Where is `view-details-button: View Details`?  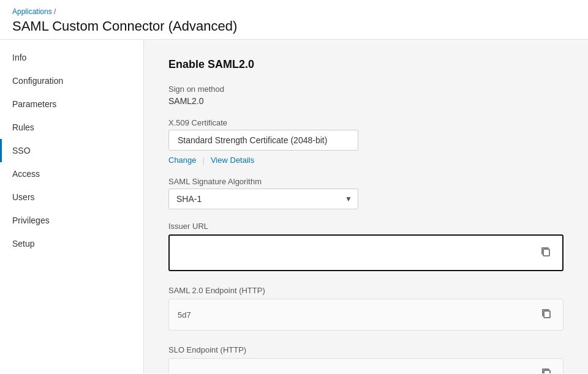
view-details-button: View Details is located at coordinates (233, 160).